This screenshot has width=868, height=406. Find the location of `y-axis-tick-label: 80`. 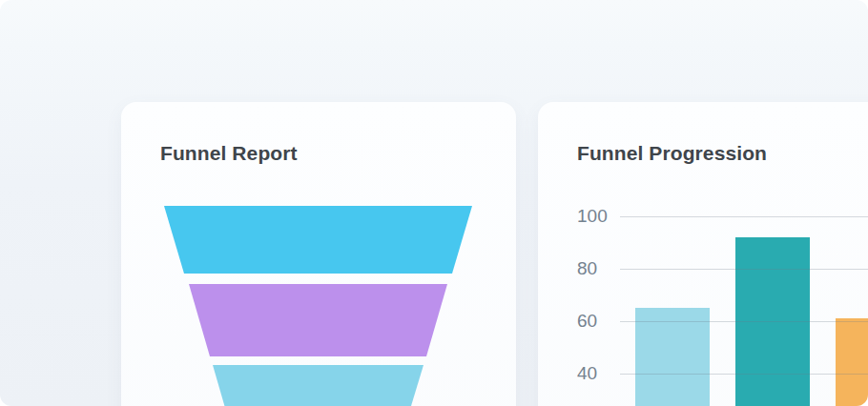

y-axis-tick-label: 80 is located at coordinates (588, 269).